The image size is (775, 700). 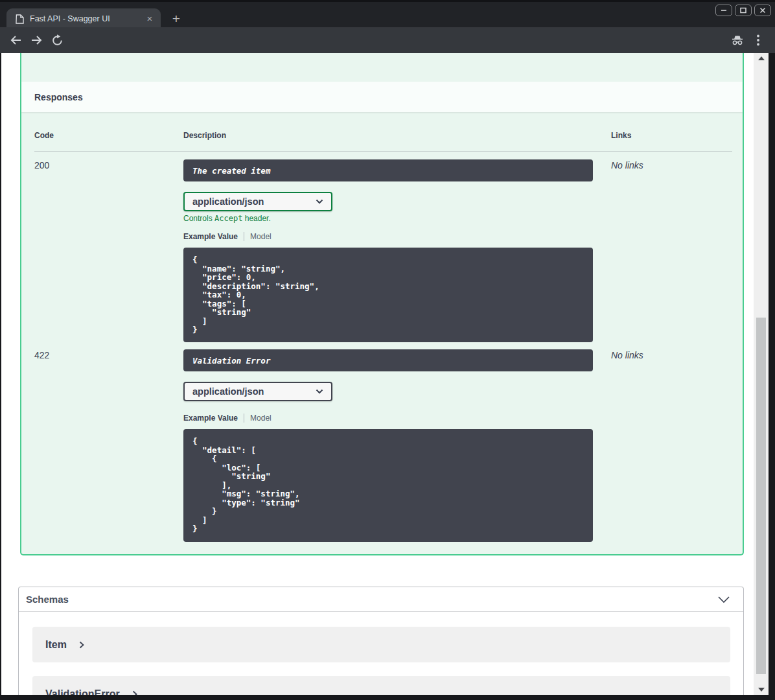 I want to click on model-card-validationerror: ValidationError, so click(x=381, y=686).